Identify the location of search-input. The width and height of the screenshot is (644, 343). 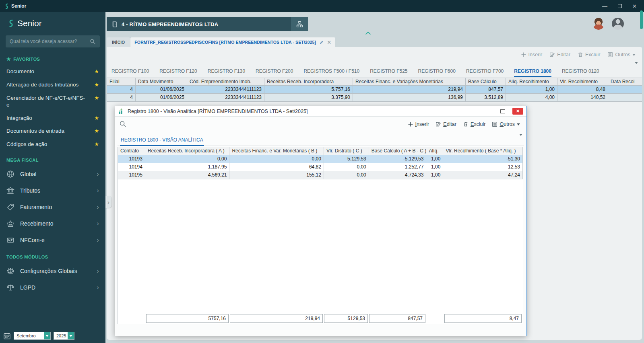
(50, 41).